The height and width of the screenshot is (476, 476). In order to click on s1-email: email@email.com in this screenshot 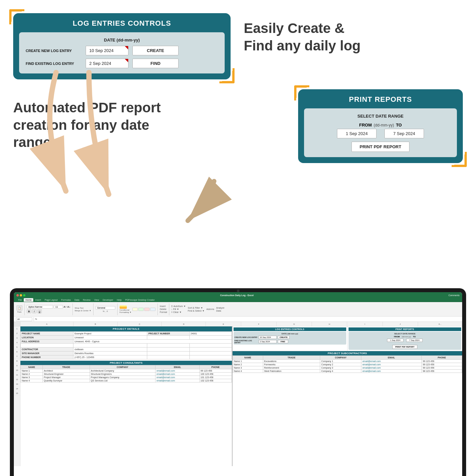, I will do `click(391, 361)`.